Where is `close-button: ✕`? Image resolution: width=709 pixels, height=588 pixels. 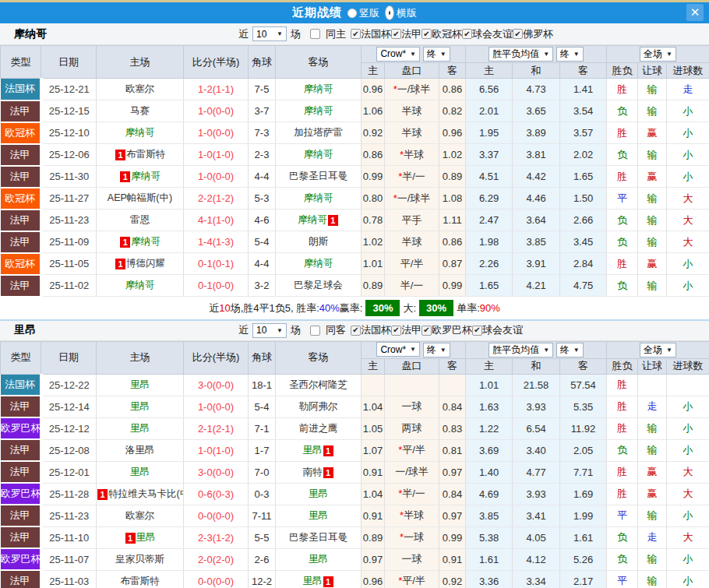 close-button: ✕ is located at coordinates (695, 12).